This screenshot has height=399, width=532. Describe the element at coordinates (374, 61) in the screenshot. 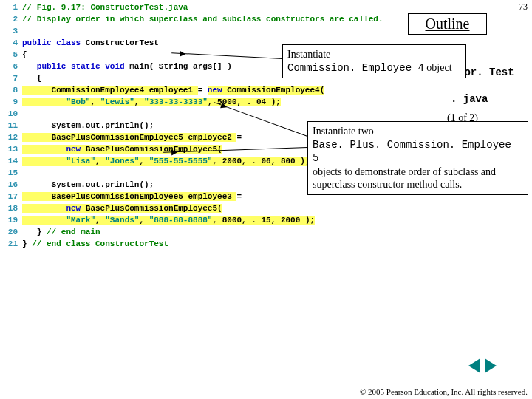

I see `callout-employee1: Instantiate Commission. Employee 4 objec…` at that location.